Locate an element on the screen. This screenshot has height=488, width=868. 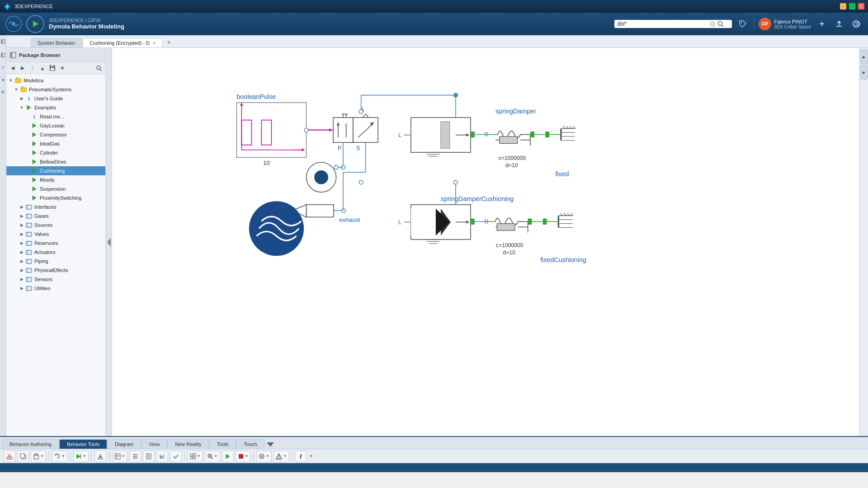
tree-node-reservoirs: ▶ Reservoirs is located at coordinates (56, 243).